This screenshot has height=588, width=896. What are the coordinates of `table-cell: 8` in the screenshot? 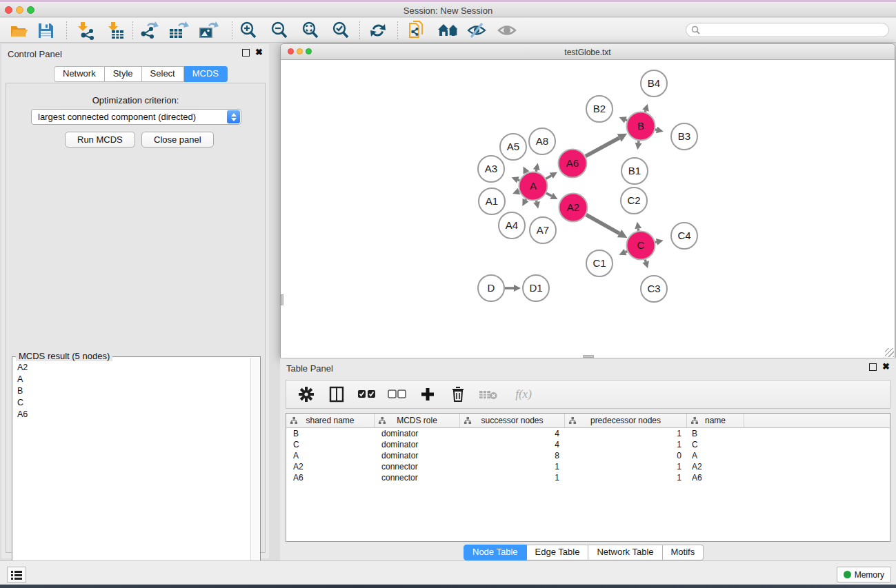 It's located at (512, 456).